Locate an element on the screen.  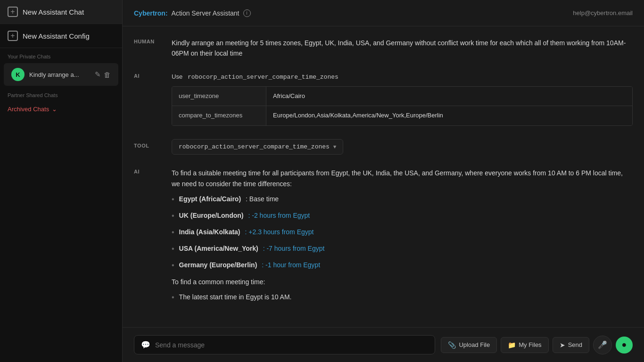
human-message-block: HUMAN Kindly arrange an meeting for 5 ti… is located at coordinates (383, 48).